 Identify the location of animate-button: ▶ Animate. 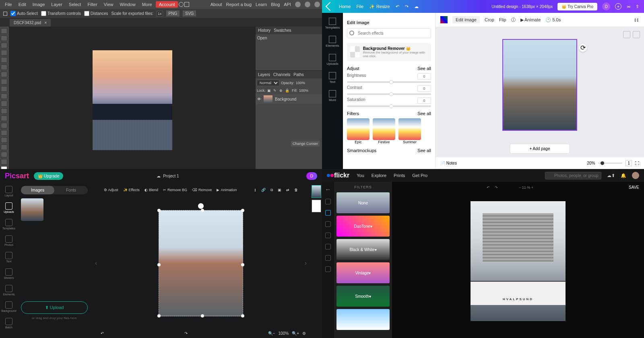
(530, 20).